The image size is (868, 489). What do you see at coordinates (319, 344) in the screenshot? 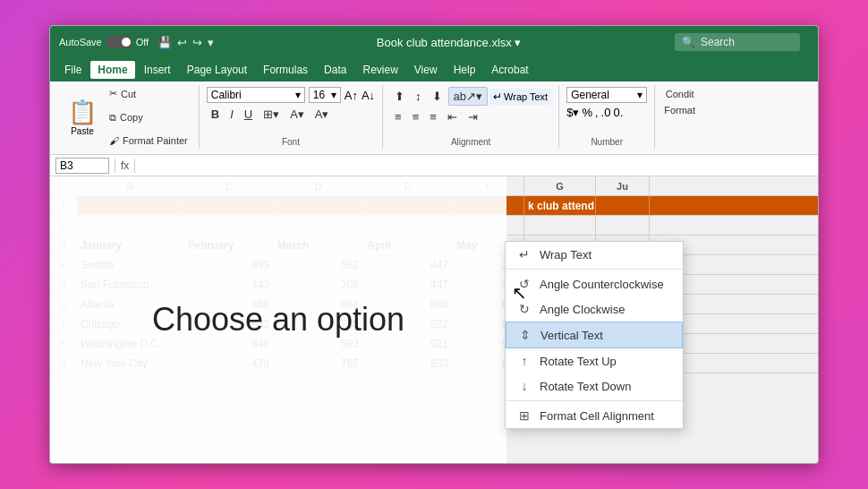
I see `cell-dc-feb: 592` at bounding box center [319, 344].